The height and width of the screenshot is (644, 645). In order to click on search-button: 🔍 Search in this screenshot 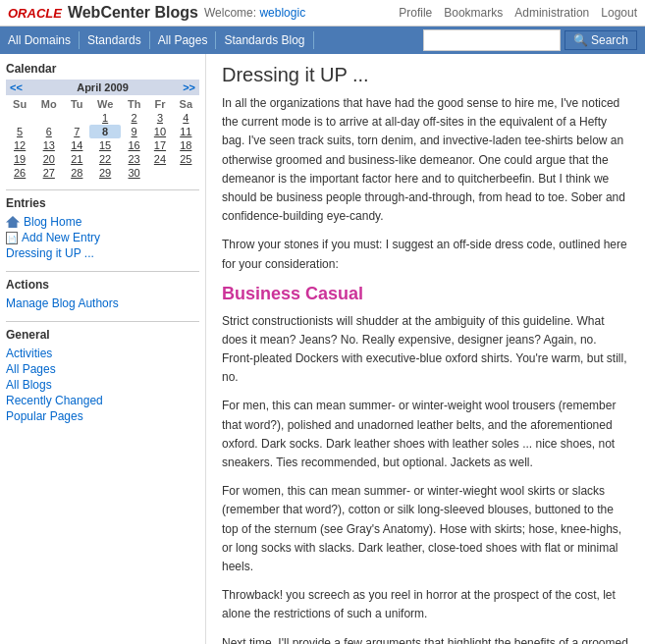, I will do `click(601, 40)`.